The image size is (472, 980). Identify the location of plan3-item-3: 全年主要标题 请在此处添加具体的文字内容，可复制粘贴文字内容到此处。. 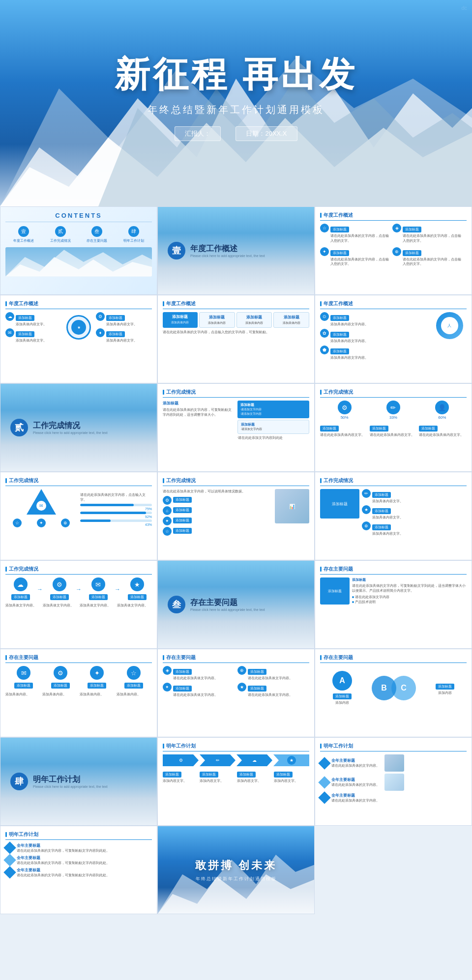
(79, 873).